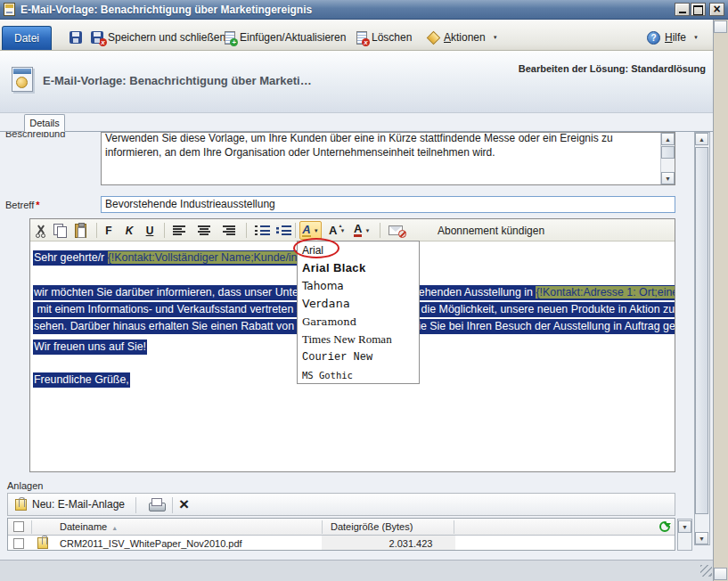  What do you see at coordinates (358, 268) in the screenshot?
I see `font-option-arial-black: Arial Black` at bounding box center [358, 268].